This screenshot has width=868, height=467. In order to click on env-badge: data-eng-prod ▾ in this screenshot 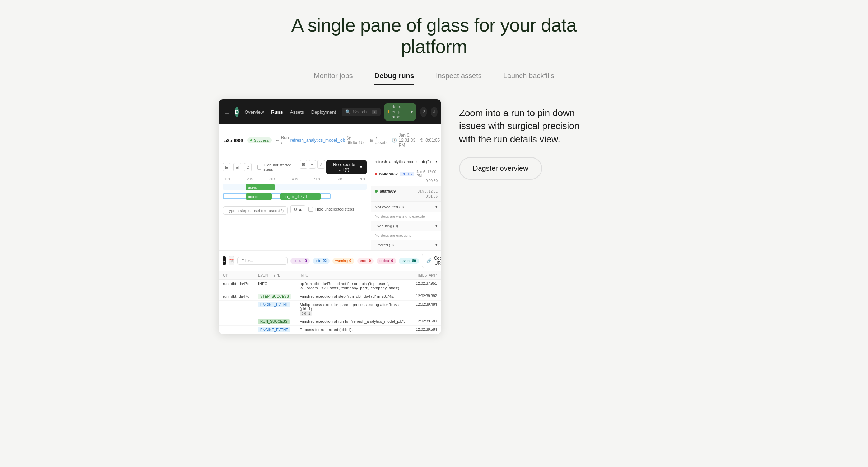, I will do `click(400, 112)`.